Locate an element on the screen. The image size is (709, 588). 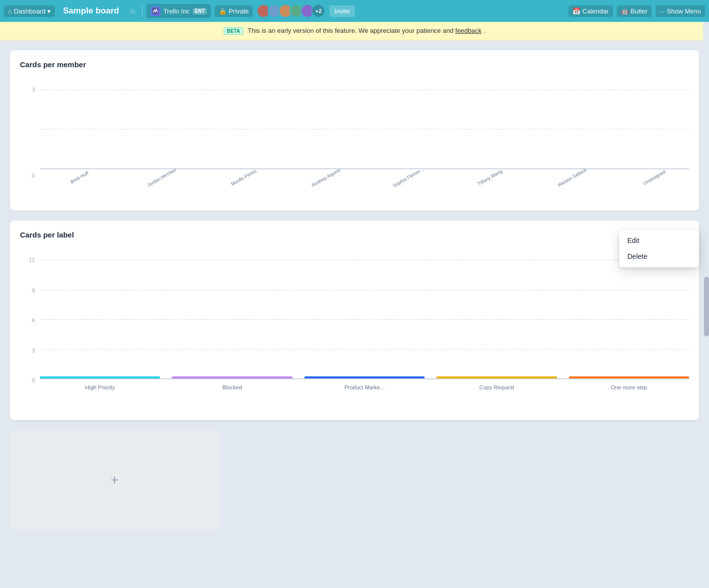
chevron-down-icon: ▾ is located at coordinates (49, 11).